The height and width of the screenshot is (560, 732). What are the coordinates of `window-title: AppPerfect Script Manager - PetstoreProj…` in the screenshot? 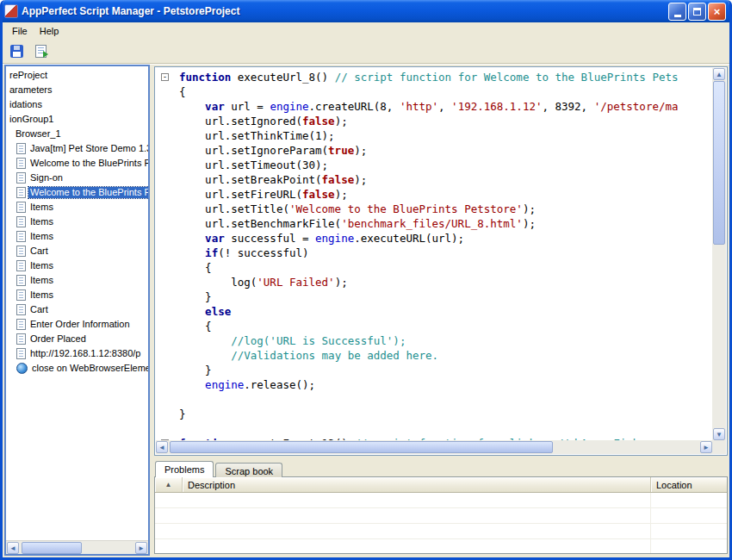 It's located at (344, 11).